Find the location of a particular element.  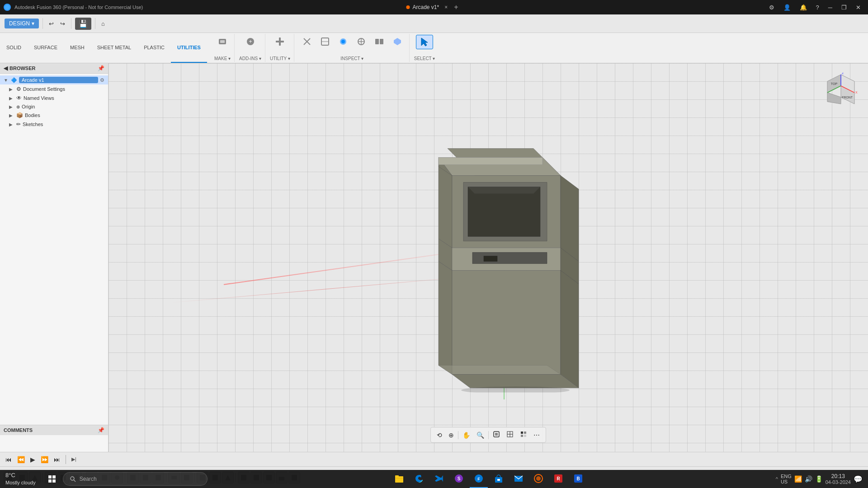

vp-grid-btn is located at coordinates (510, 435).